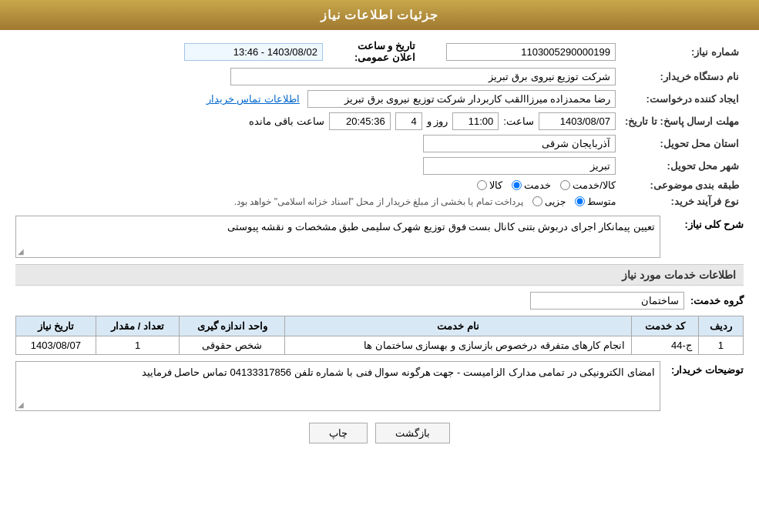 Image resolution: width=759 pixels, height=532 pixels. I want to click on need-number-label: شماره نیاز:, so click(682, 52).